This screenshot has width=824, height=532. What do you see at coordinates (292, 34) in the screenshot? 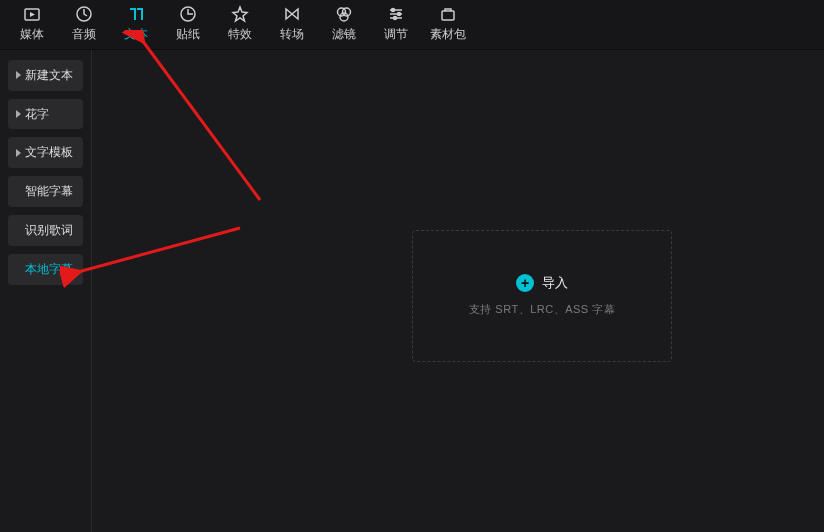
I see `tab-label: 转场` at bounding box center [292, 34].